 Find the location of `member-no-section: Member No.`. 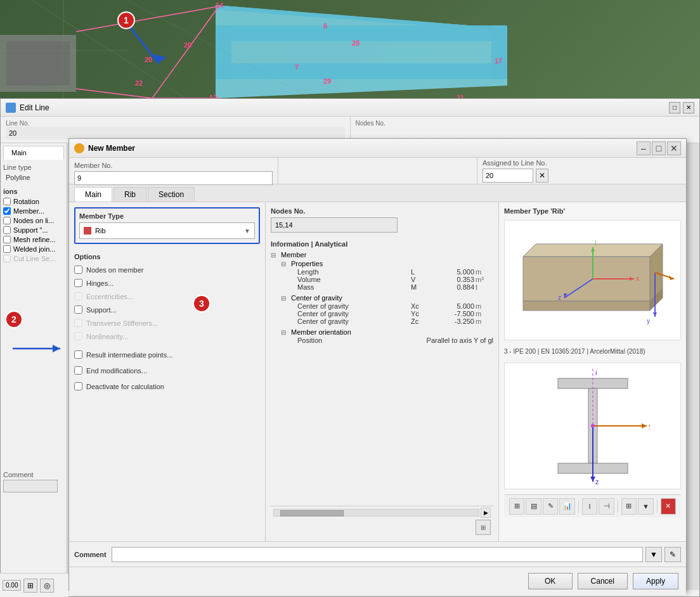

member-no-section: Member No. is located at coordinates (174, 171).